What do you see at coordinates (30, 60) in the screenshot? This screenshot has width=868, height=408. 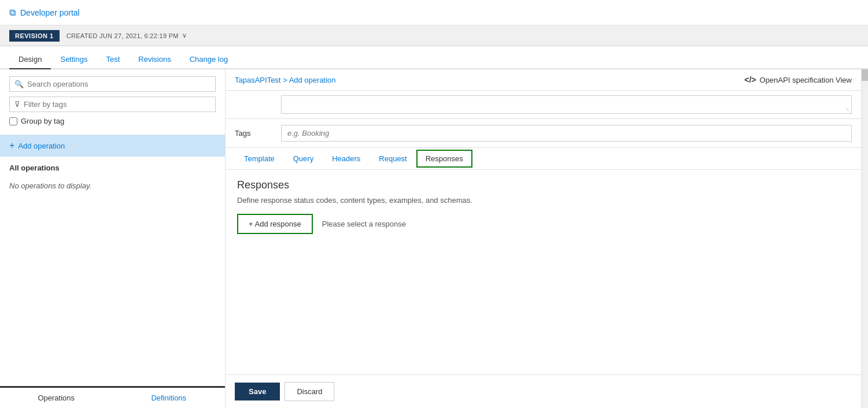 I see `tab-design: Design` at bounding box center [30, 60].